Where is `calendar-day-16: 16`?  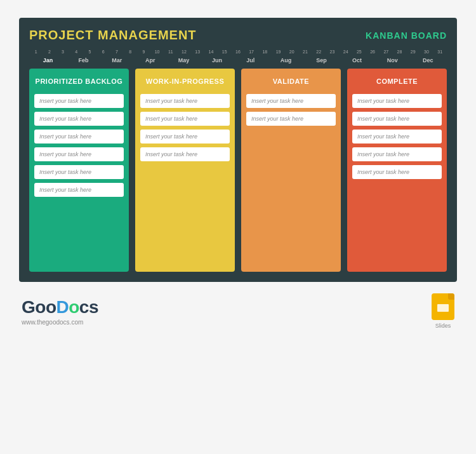 calendar-day-16: 16 is located at coordinates (237, 52).